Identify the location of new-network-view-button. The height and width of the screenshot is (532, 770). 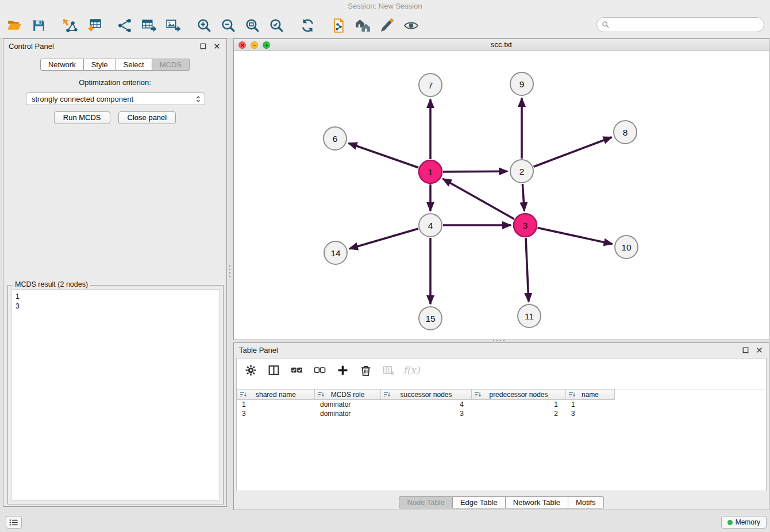
(338, 25).